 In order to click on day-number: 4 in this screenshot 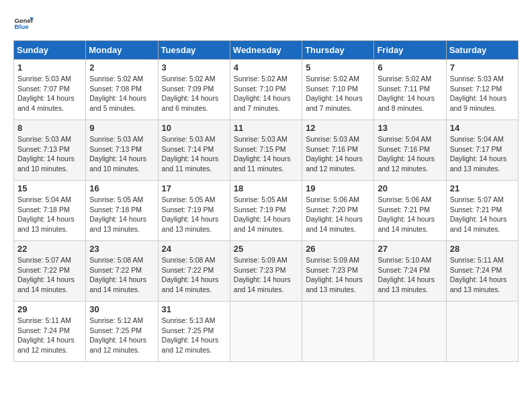, I will do `click(266, 67)`.